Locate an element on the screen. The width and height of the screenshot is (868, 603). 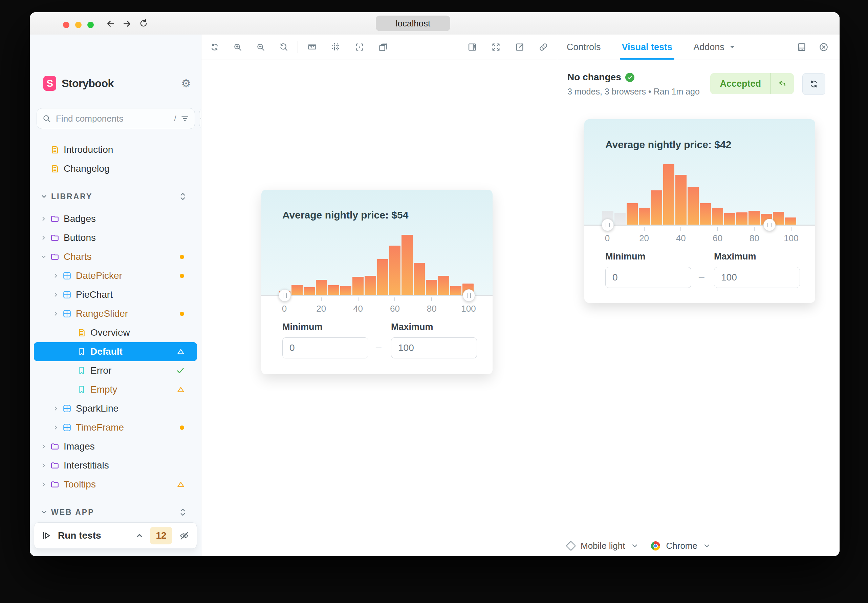
outline-icon is located at coordinates (359, 47).